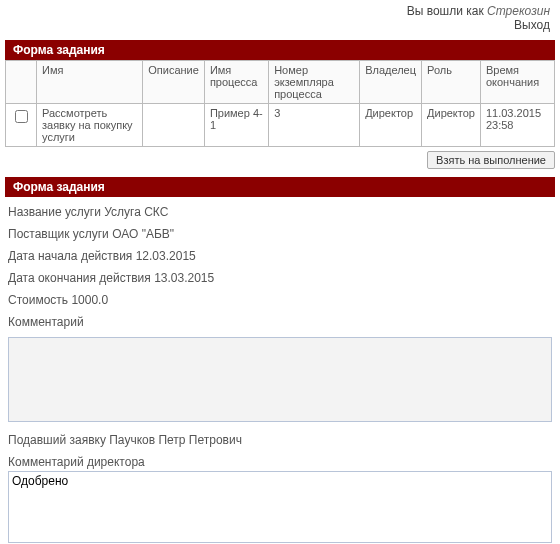  What do you see at coordinates (280, 278) in the screenshot?
I see `end-date: Дата окончания действия 13.03.2015` at bounding box center [280, 278].